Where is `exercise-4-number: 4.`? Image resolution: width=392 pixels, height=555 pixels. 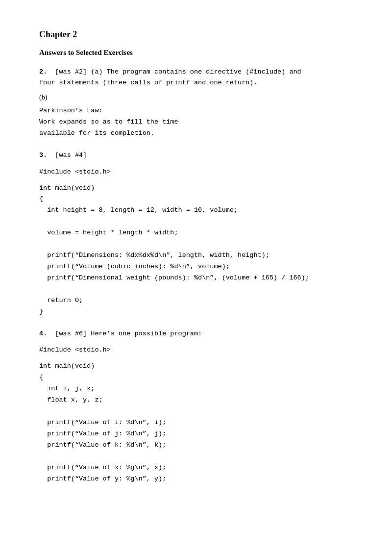 exercise-4-number: 4. is located at coordinates (43, 333).